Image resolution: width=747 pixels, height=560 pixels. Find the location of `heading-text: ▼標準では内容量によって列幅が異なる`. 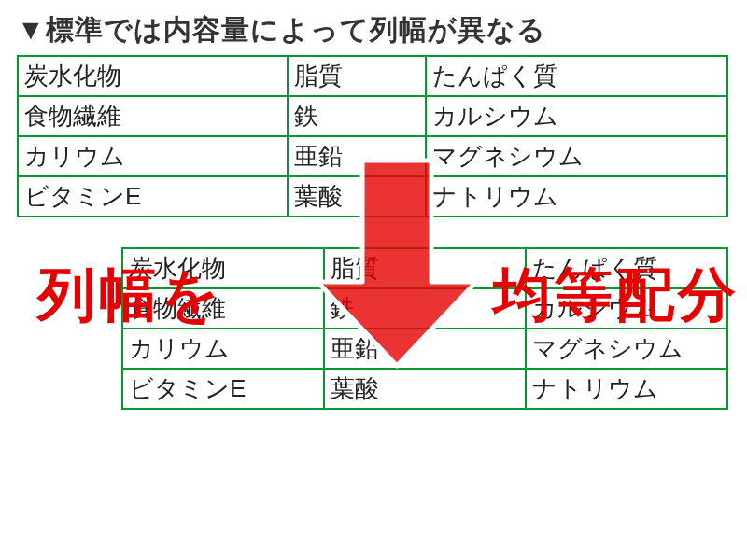

heading-text: ▼標準では内容量によって列幅が異なる is located at coordinates (374, 30).